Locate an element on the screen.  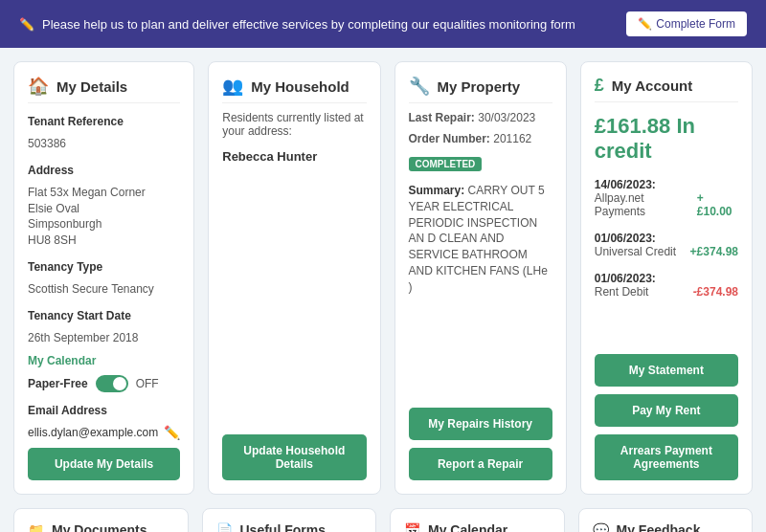
transaction-2-row: Universal Credit +£374.98 is located at coordinates (666, 252).